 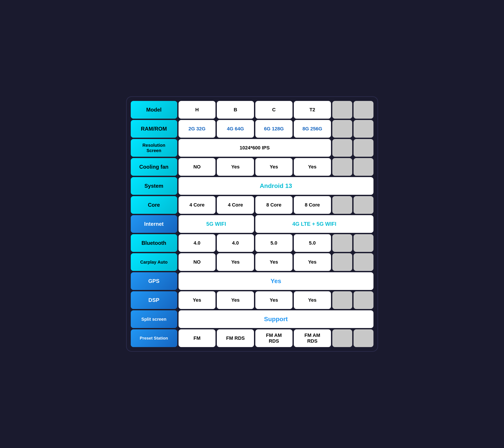 What do you see at coordinates (197, 167) in the screenshot?
I see `cooling-h: NO` at bounding box center [197, 167].